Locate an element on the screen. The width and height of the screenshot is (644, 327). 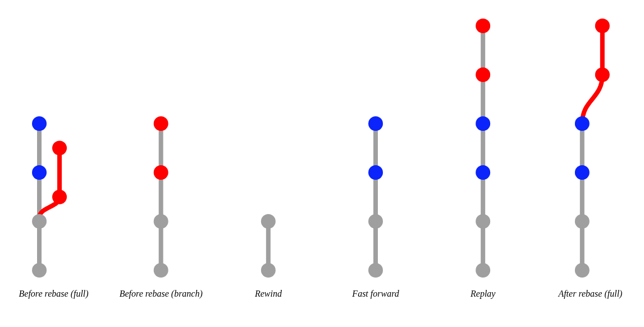
diagram-caption: Before rebase (branch) is located at coordinates (161, 294).